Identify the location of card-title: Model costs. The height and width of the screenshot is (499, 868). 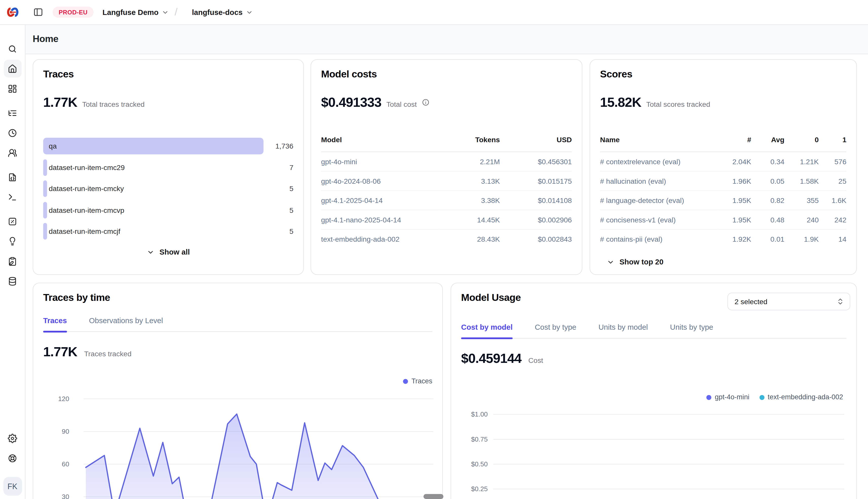
(447, 74).